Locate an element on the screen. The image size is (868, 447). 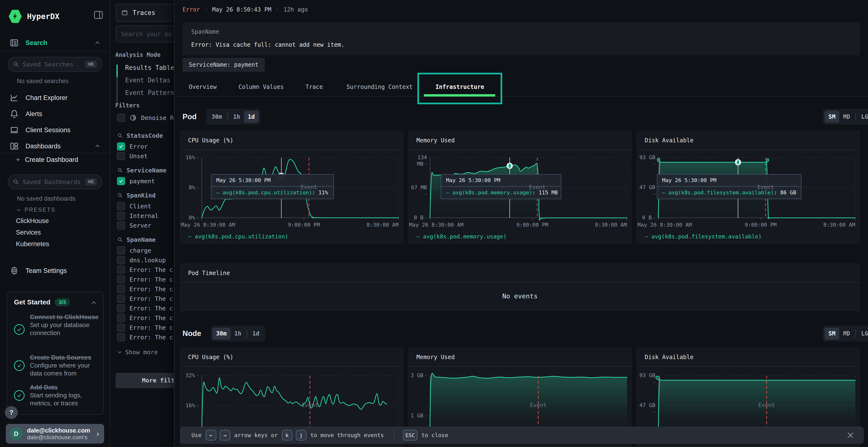
user-menu: D dale@clickhouse.com dale@clickhouse.co… is located at coordinates (55, 434).